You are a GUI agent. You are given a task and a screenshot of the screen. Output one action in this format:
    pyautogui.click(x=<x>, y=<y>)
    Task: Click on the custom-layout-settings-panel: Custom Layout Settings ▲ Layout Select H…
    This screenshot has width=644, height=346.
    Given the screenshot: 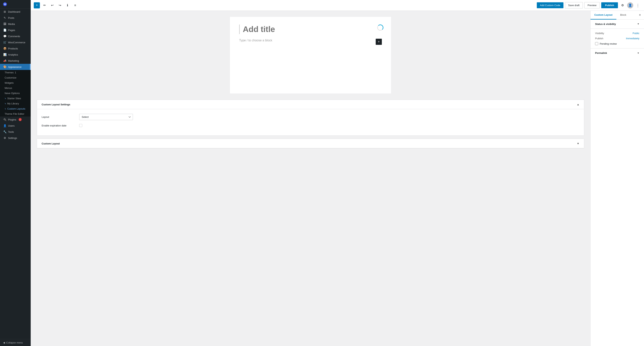 What is the action you would take?
    pyautogui.click(x=310, y=118)
    